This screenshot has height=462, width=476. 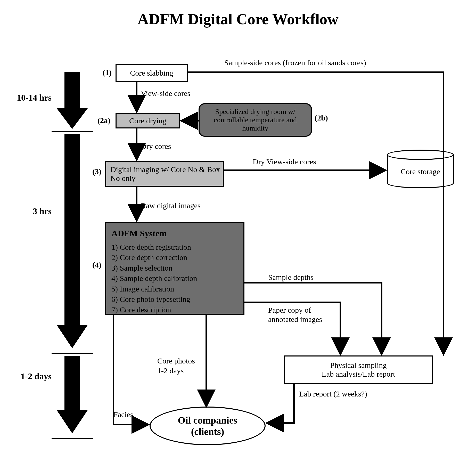 I want to click on box-core-slabbing-text: Core slabbing, so click(x=152, y=73).